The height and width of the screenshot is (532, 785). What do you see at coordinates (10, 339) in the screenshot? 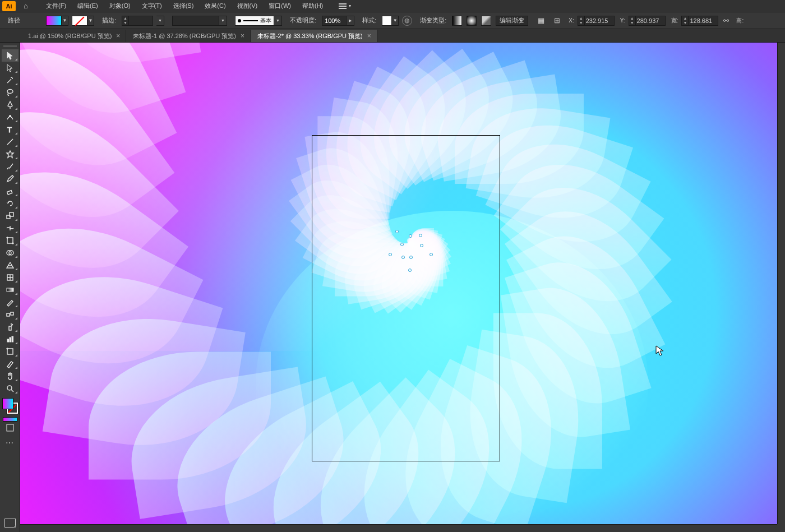
I see `column-graph-tool` at bounding box center [10, 339].